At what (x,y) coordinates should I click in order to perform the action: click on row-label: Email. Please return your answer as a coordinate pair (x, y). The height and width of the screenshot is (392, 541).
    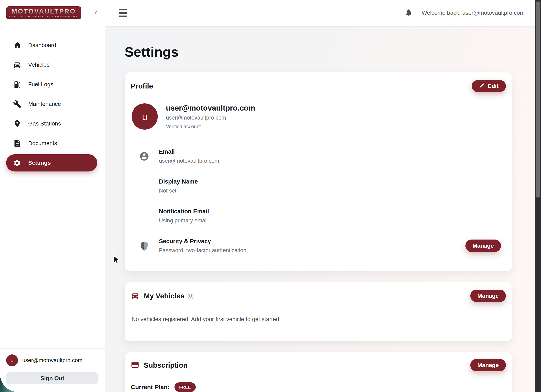
    Looking at the image, I should click on (333, 152).